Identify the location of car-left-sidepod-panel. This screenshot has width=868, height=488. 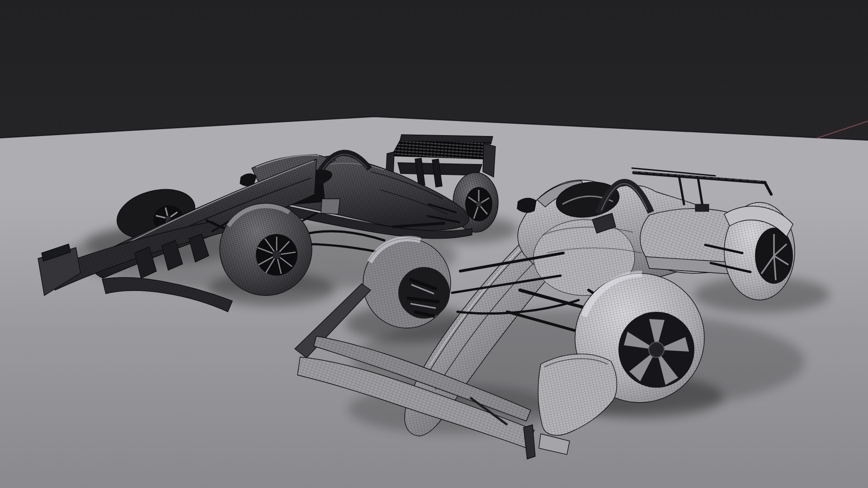
(330, 206).